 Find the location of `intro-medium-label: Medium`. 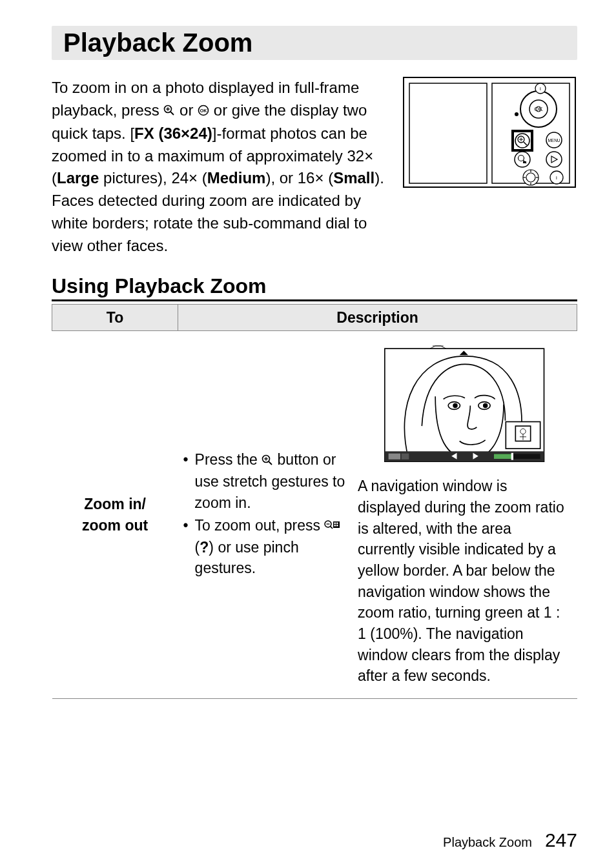

intro-medium-label: Medium is located at coordinates (236, 178).